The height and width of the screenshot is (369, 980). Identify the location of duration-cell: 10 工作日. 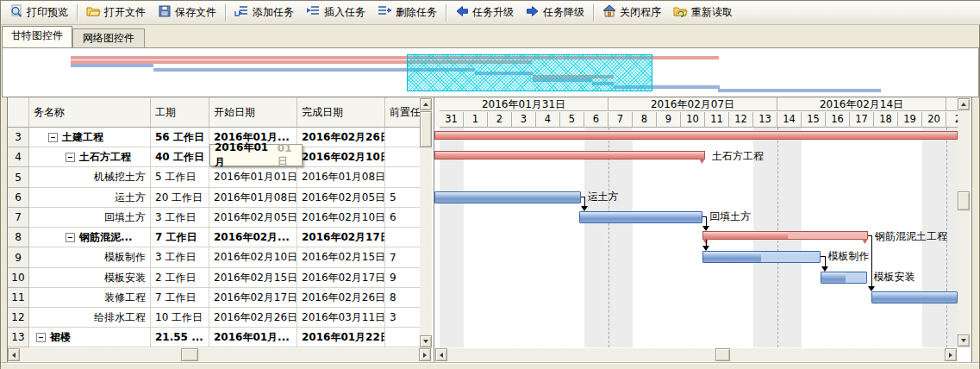
(180, 317).